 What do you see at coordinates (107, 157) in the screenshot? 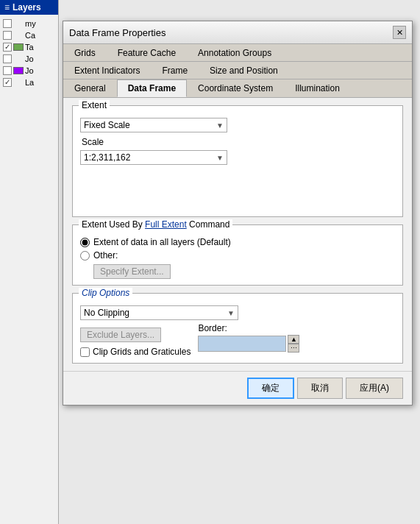
I see `scale-dropdown-value: 1:2,311,162` at bounding box center [107, 157].